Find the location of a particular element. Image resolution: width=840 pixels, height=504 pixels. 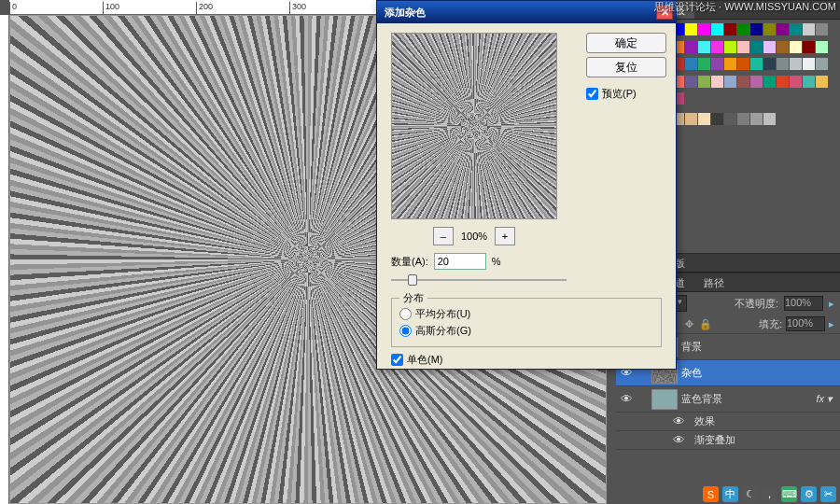

gaussian-radio is located at coordinates (405, 330).